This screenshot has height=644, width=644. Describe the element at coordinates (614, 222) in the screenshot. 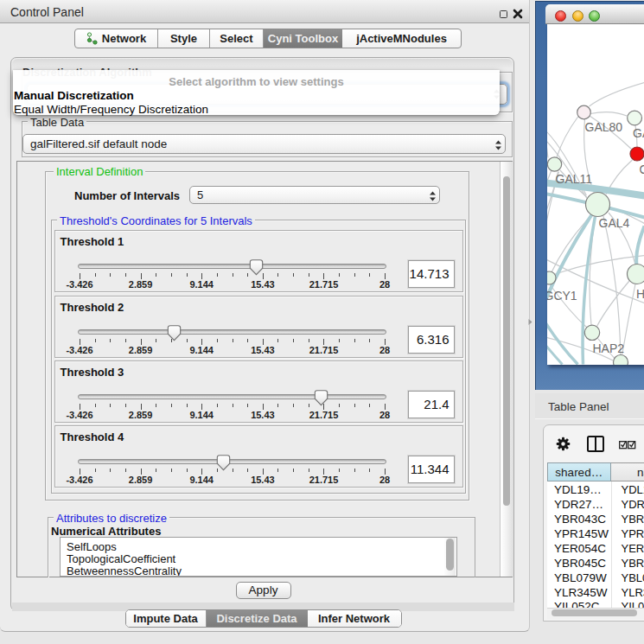

I see `svg-text: GAL4` at that location.